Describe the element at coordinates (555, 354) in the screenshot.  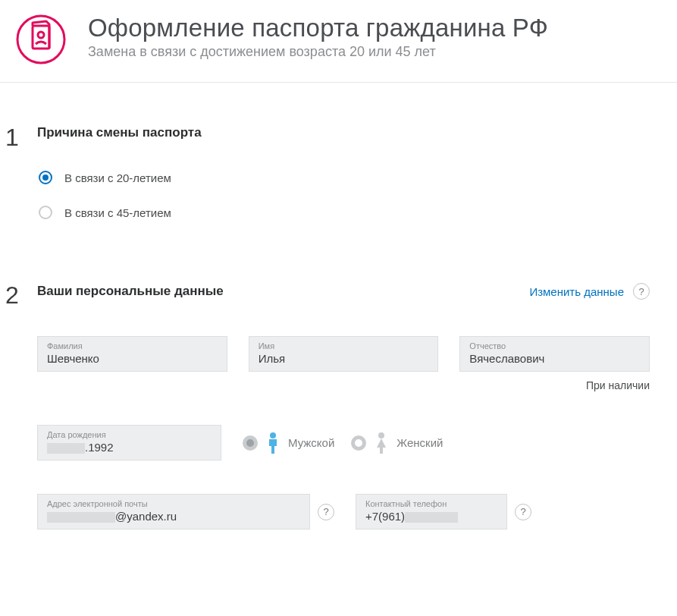
I see `patronymic-field: Отчество Вячеславович` at that location.